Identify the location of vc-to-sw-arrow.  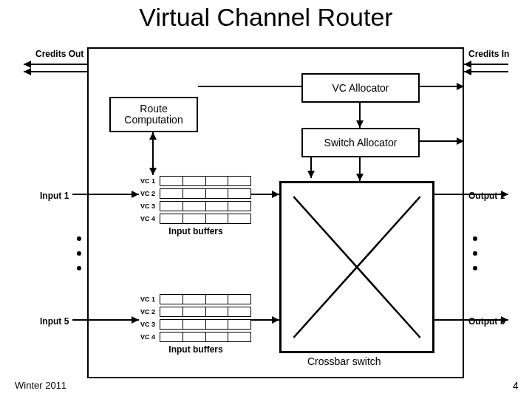
(360, 115).